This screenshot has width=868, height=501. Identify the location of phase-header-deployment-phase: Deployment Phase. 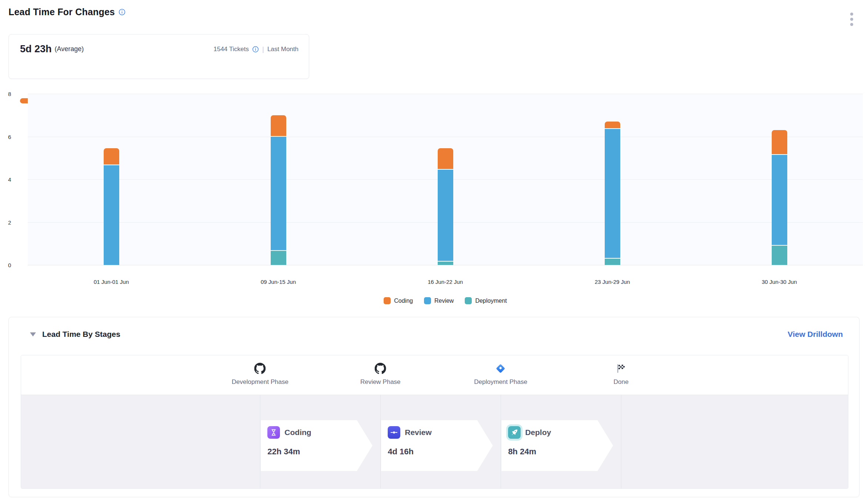
(501, 374).